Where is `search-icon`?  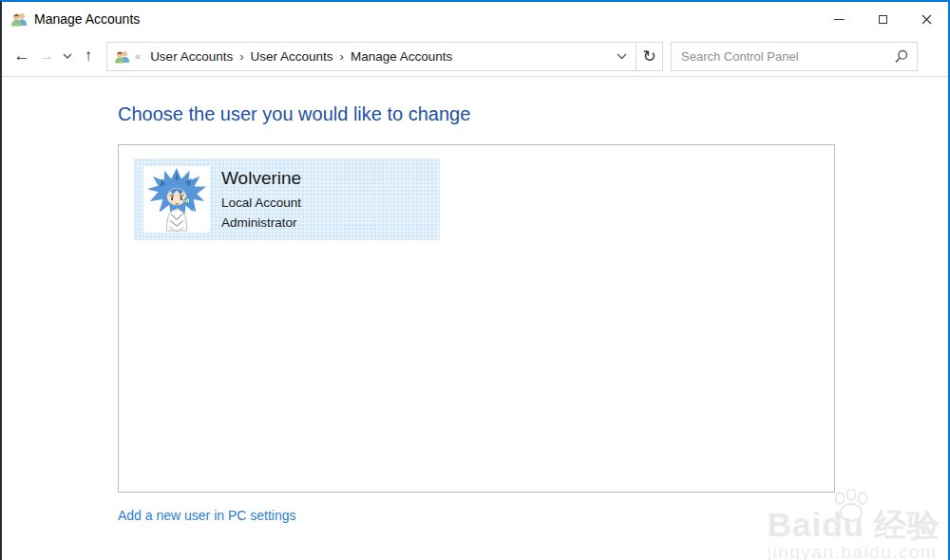 search-icon is located at coordinates (901, 57).